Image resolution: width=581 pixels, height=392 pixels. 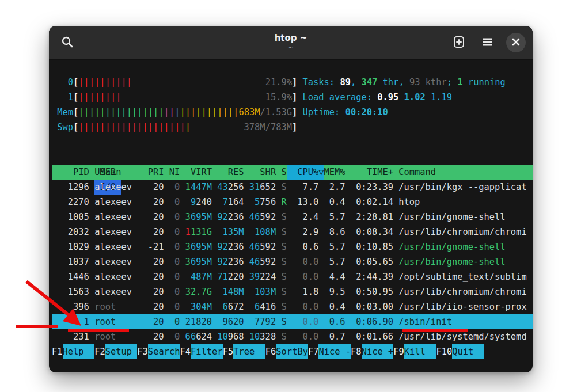 What do you see at coordinates (516, 43) in the screenshot?
I see `close-button` at bounding box center [516, 43].